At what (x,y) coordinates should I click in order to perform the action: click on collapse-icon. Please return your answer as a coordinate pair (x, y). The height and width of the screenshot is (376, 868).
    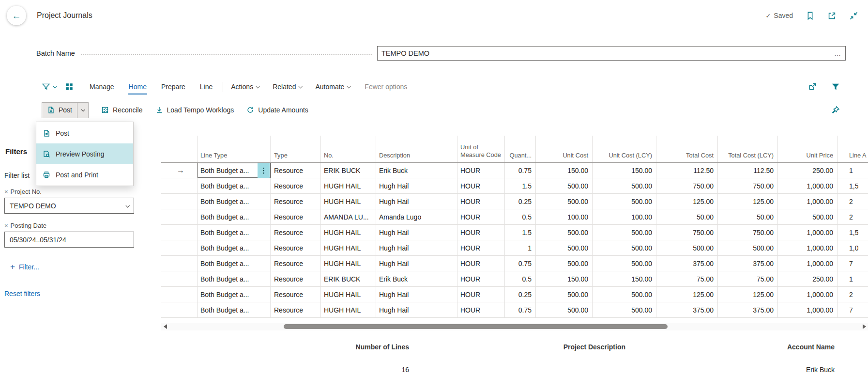
    Looking at the image, I should click on (854, 16).